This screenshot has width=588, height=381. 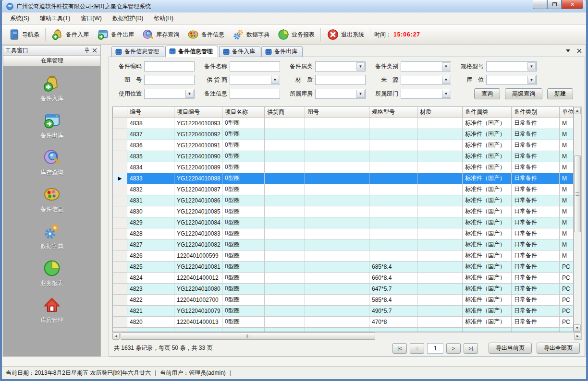 I want to click on page-number-input, so click(x=435, y=348).